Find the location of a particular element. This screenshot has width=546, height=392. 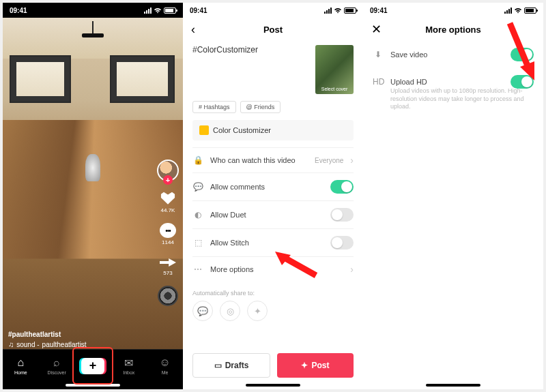

page-title: More options is located at coordinates (453, 30).